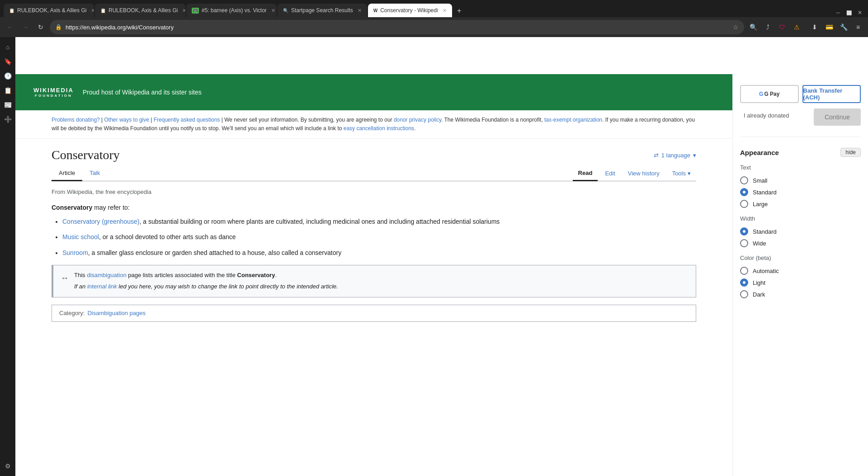  Describe the element at coordinates (800, 243) in the screenshot. I see `width-wide-option: Wide` at that location.